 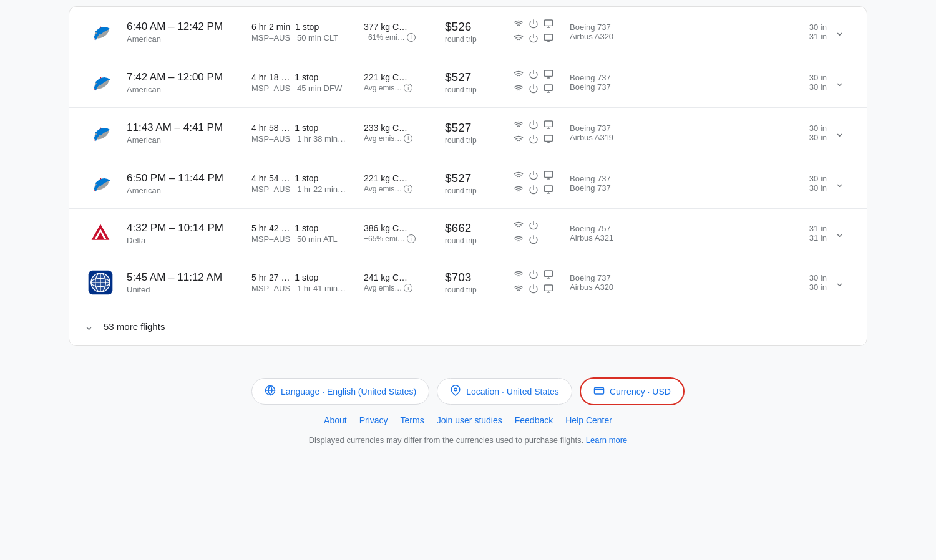 I want to click on flight-row: 7:42 AM – 12:00 PM American 4 hr 18 … 1 …, so click(x=468, y=82).